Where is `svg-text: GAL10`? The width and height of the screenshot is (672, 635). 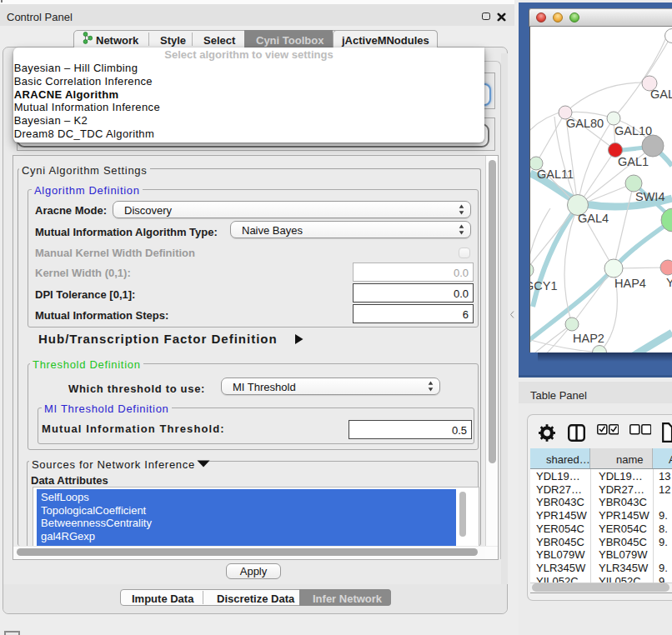
svg-text: GAL10 is located at coordinates (634, 131).